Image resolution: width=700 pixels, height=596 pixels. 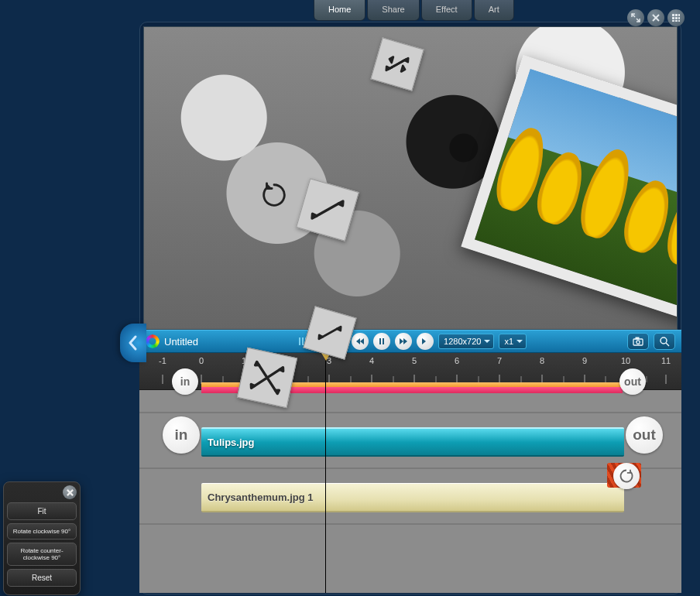 What do you see at coordinates (185, 382) in the screenshot?
I see `in-marker-small: in` at bounding box center [185, 382].